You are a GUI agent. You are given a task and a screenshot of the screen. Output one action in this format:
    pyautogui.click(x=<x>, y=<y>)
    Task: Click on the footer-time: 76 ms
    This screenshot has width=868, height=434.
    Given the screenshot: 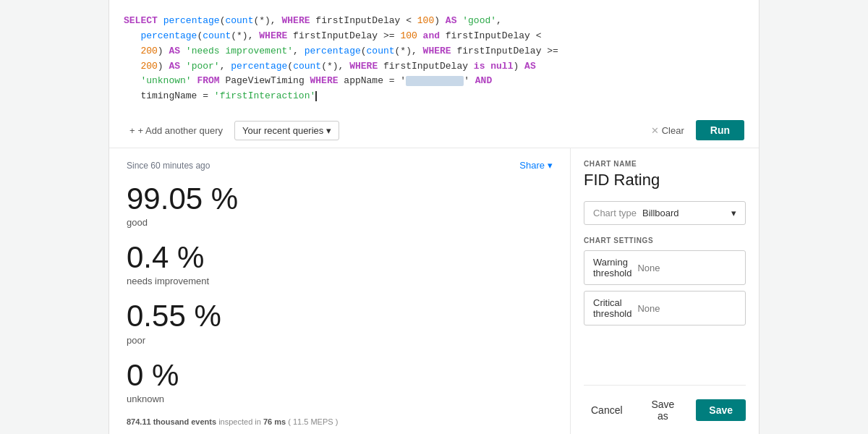 What is the action you would take?
    pyautogui.click(x=275, y=422)
    